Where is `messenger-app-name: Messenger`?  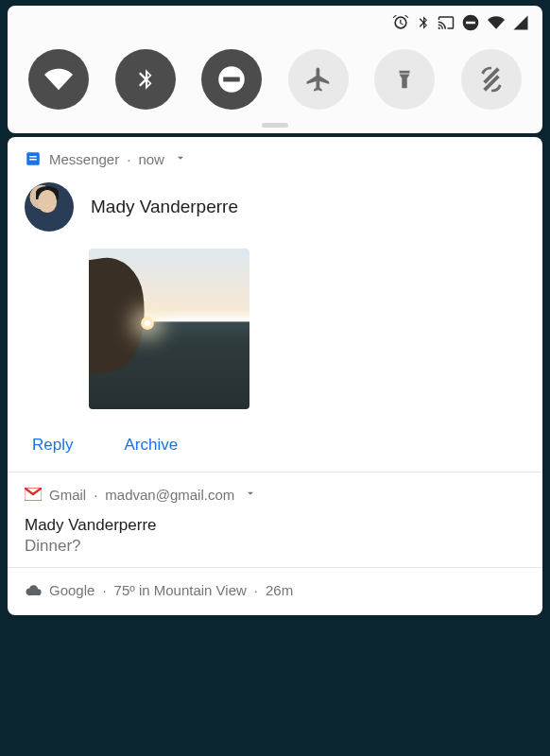 messenger-app-name: Messenger is located at coordinates (84, 159).